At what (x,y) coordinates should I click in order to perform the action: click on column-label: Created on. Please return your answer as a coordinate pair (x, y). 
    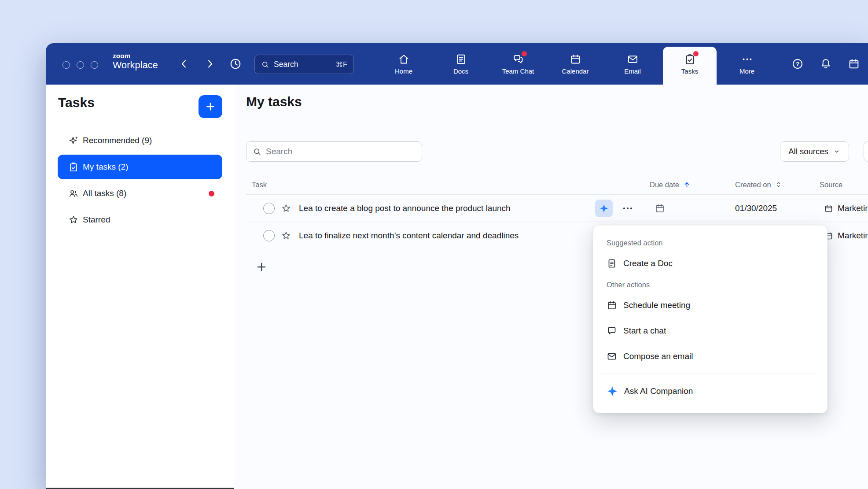
    Looking at the image, I should click on (753, 185).